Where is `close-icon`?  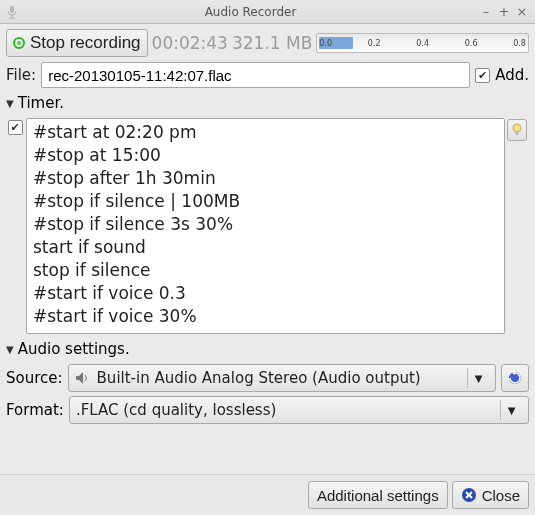
close-icon is located at coordinates (469, 495).